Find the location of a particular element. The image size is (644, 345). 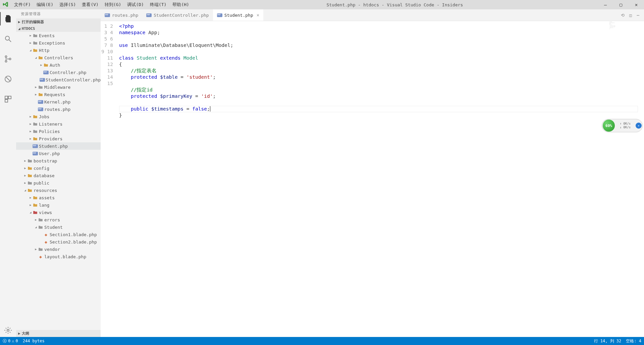

editor-tab: StudentController.php is located at coordinates (177, 15).